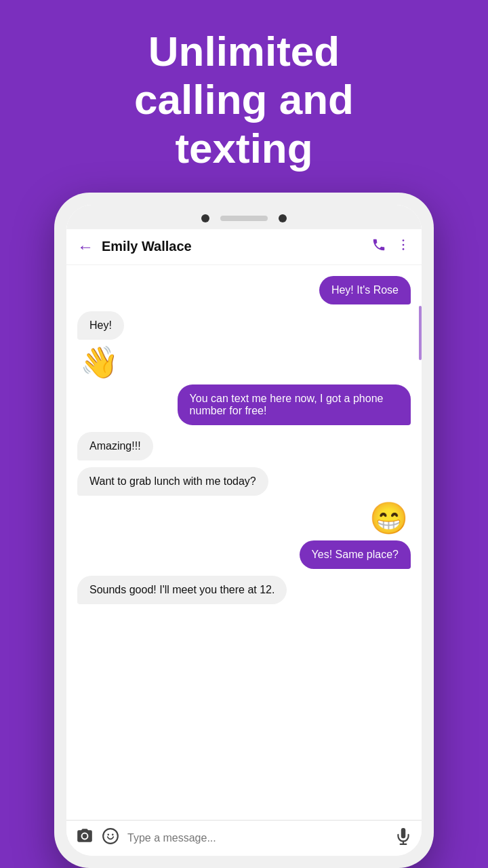 This screenshot has height=868, width=488. What do you see at coordinates (205, 218) in the screenshot?
I see `camera-dot-left` at bounding box center [205, 218].